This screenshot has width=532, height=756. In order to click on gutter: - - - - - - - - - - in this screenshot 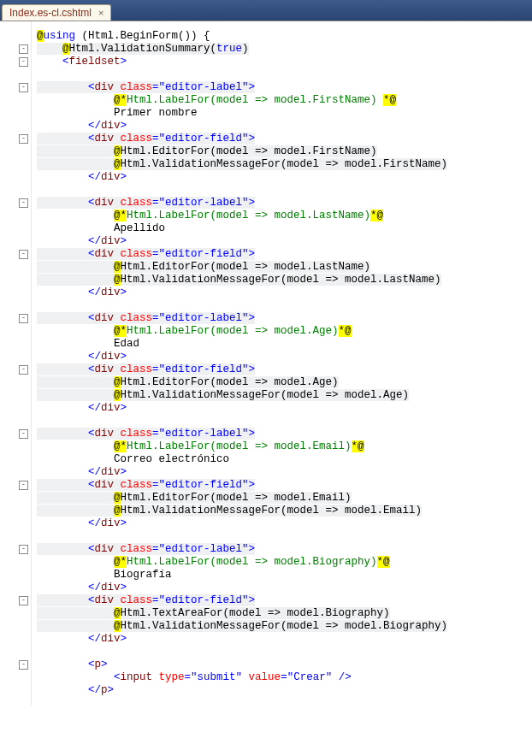, I will do `click(15, 363)`.